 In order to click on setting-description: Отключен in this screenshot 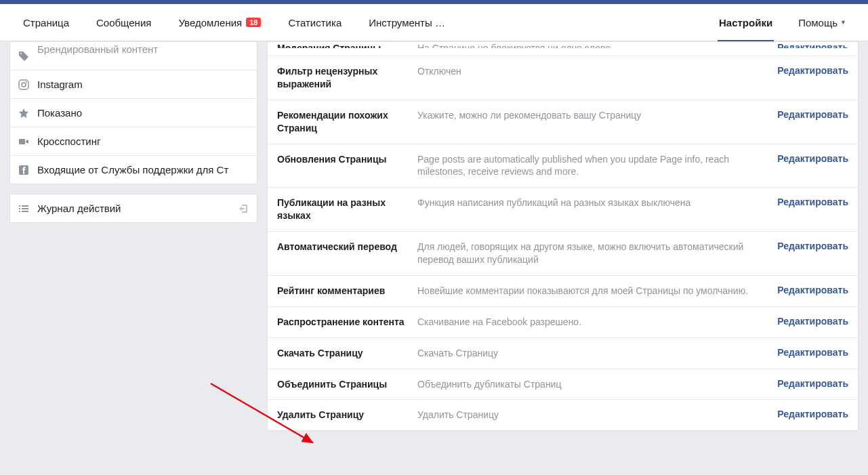, I will do `click(594, 72)`.